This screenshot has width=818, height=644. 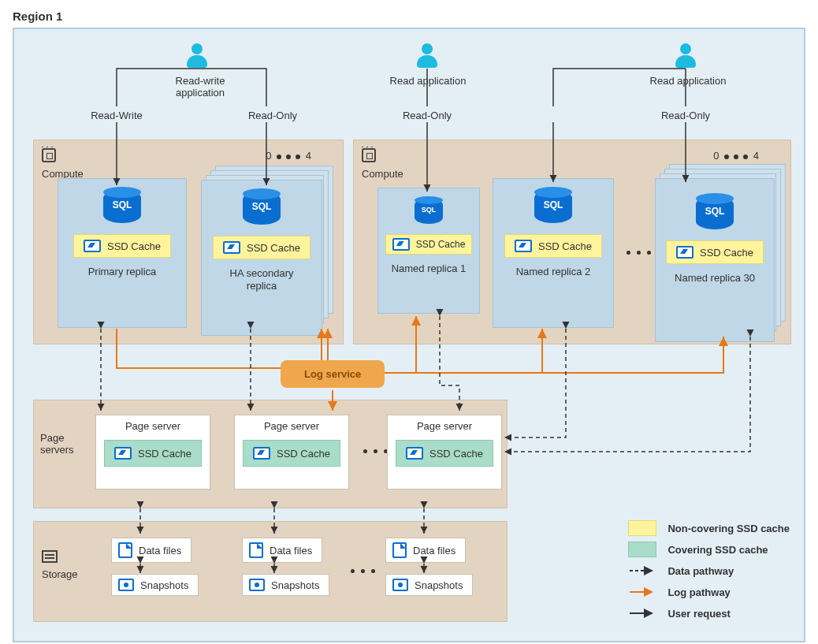 I want to click on range-right: 0 4, so click(x=736, y=156).